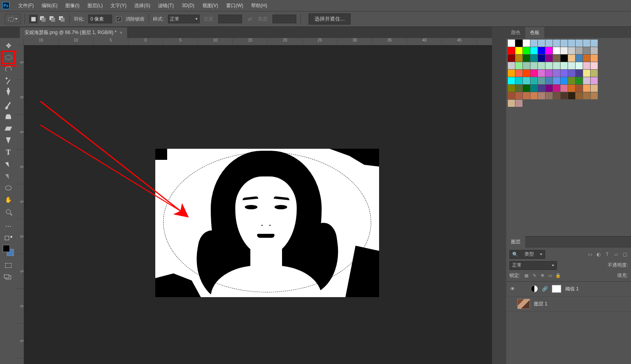 The width and height of the screenshot is (631, 364). What do you see at coordinates (8, 140) in the screenshot?
I see `pen-tool` at bounding box center [8, 140].